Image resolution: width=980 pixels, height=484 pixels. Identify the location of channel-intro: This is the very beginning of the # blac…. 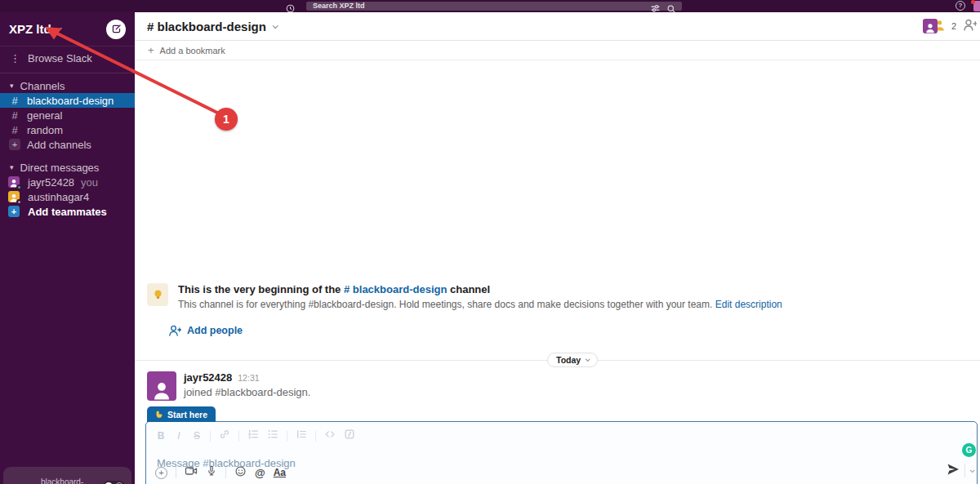
(551, 310).